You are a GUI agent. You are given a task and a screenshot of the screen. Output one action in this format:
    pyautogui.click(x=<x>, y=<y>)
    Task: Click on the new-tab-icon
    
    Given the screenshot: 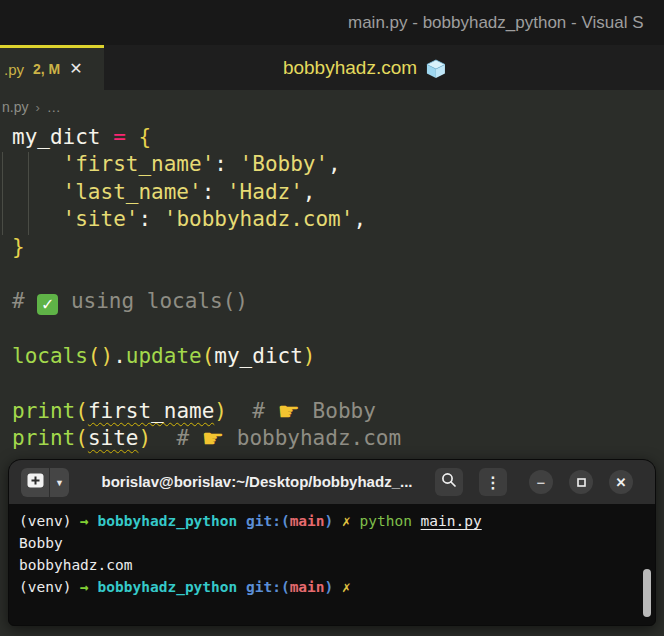 What is the action you would take?
    pyautogui.click(x=36, y=482)
    